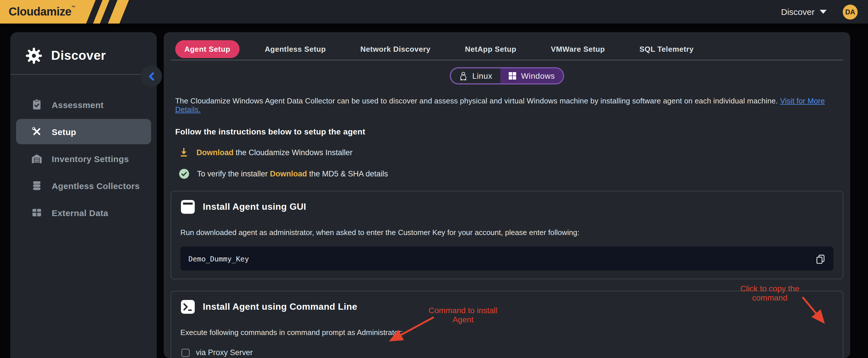 The width and height of the screenshot is (868, 358). What do you see at coordinates (84, 105) in the screenshot?
I see `sidebar-item-assessment: Assessment` at bounding box center [84, 105].